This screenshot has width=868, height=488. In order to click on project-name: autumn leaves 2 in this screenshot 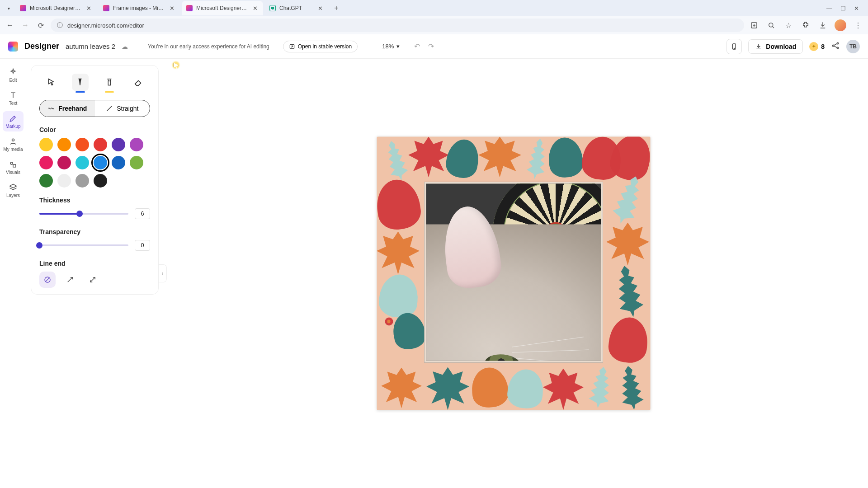, I will do `click(90, 46)`.